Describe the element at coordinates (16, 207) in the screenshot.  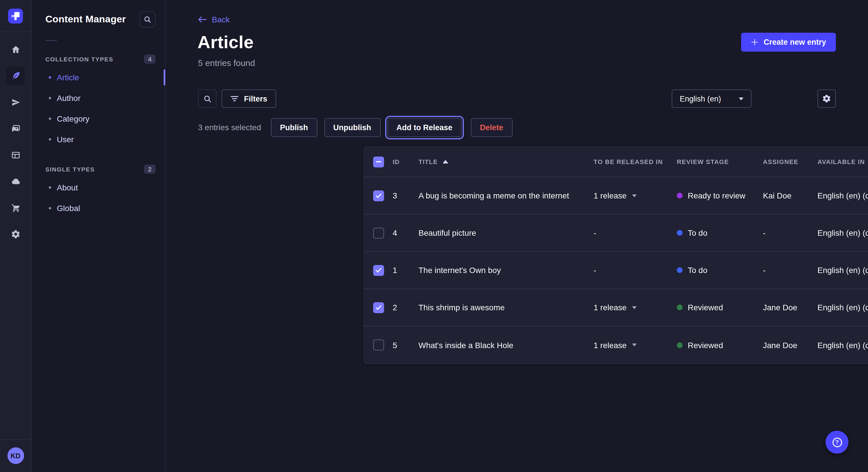
I see `shopping-cart-icon` at that location.